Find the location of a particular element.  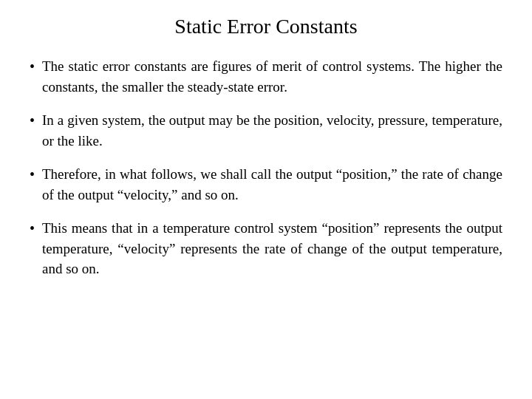

bullet-text-4: This means that in a temperature control… is located at coordinates (272, 248).